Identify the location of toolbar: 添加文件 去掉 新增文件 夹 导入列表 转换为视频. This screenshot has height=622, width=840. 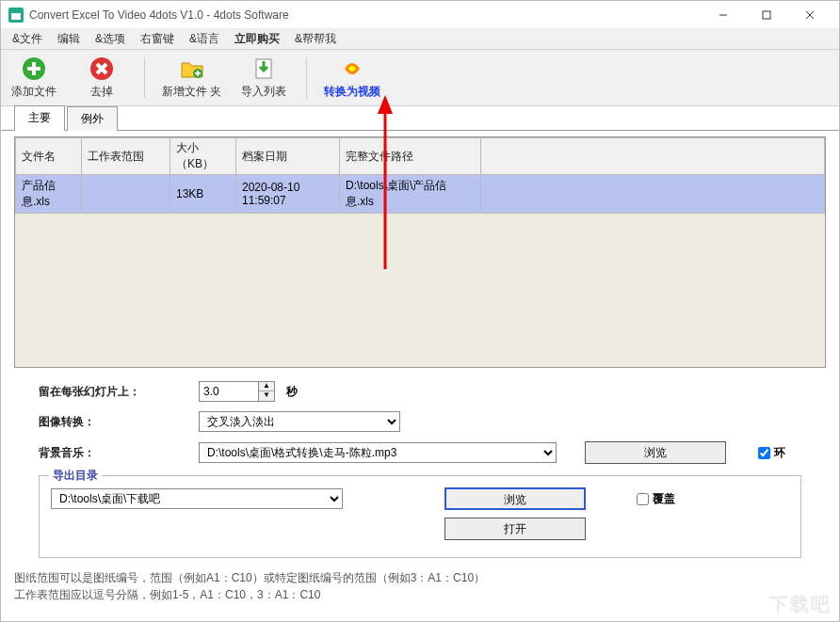
(420, 78).